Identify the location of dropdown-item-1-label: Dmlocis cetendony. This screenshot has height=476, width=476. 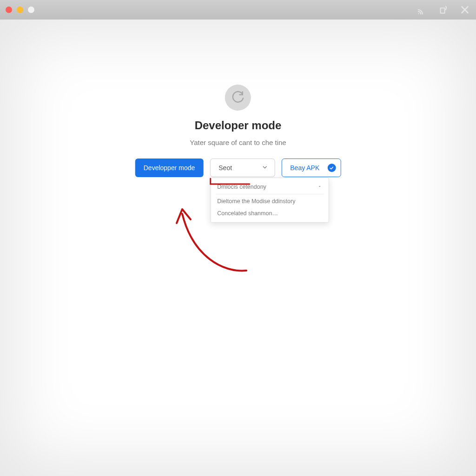
(242, 187).